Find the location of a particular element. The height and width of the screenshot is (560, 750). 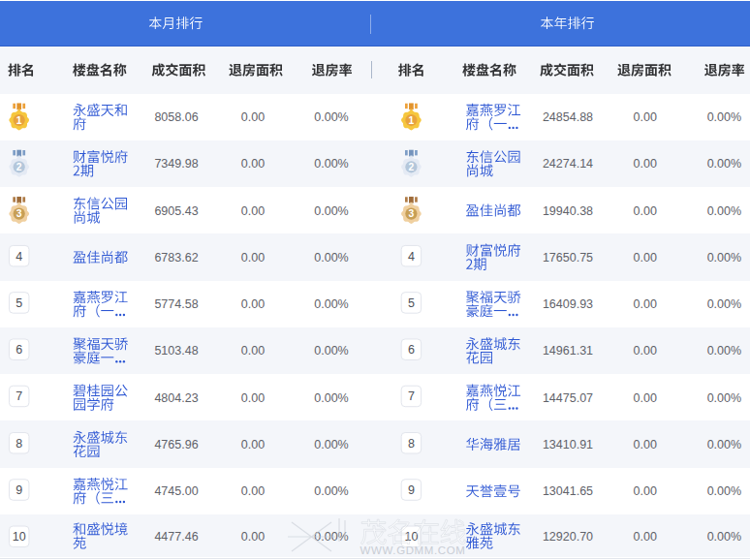

svg-text: 14475.07 is located at coordinates (568, 398).